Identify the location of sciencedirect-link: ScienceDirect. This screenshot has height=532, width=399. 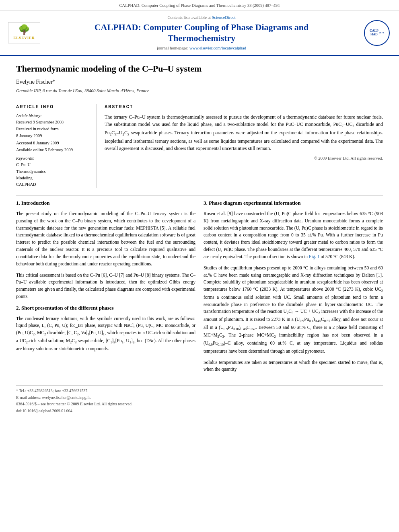
(224, 18).